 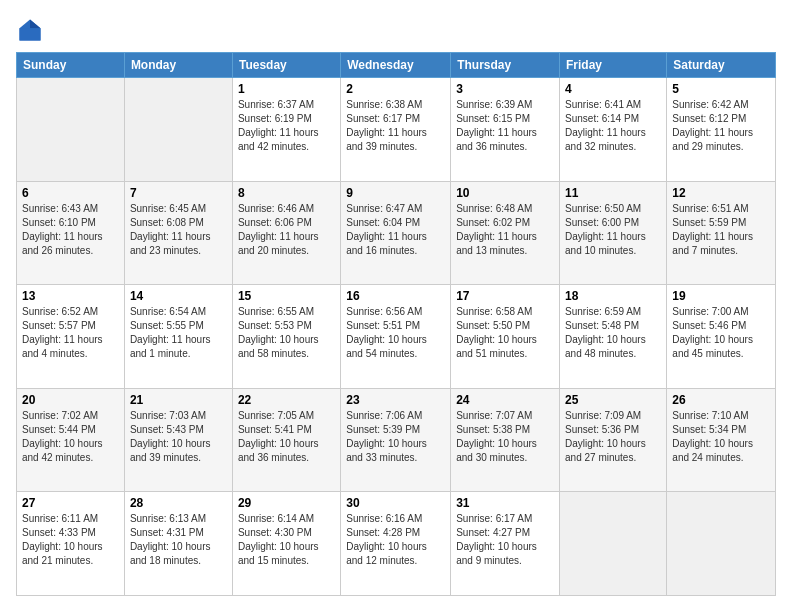 What do you see at coordinates (396, 66) in the screenshot?
I see `calendar-header: SundayMondayTuesdayWednesdayThursdayFrid…` at bounding box center [396, 66].